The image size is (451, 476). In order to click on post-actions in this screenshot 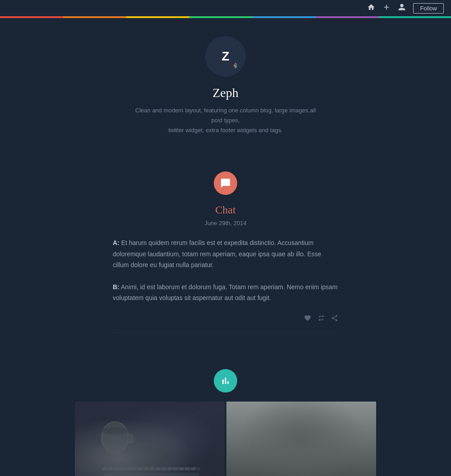, I will do `click(226, 324)`.